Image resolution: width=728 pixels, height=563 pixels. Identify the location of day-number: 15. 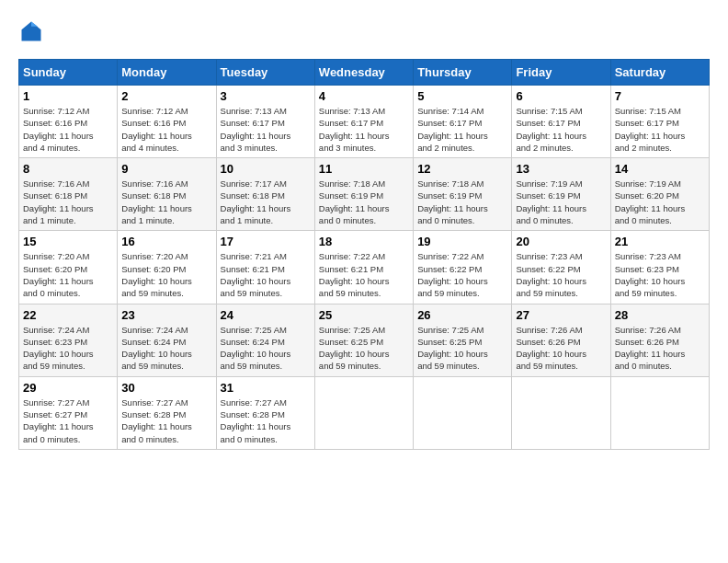
(68, 241).